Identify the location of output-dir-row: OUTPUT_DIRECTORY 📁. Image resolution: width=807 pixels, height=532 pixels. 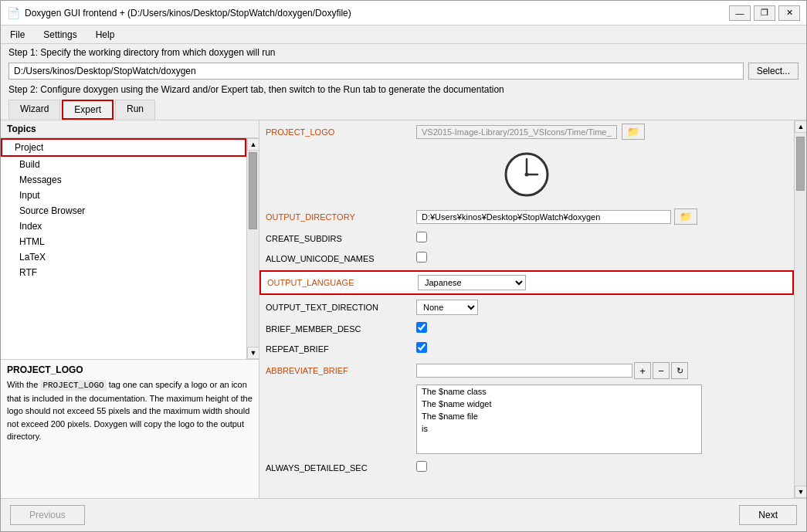
(527, 217).